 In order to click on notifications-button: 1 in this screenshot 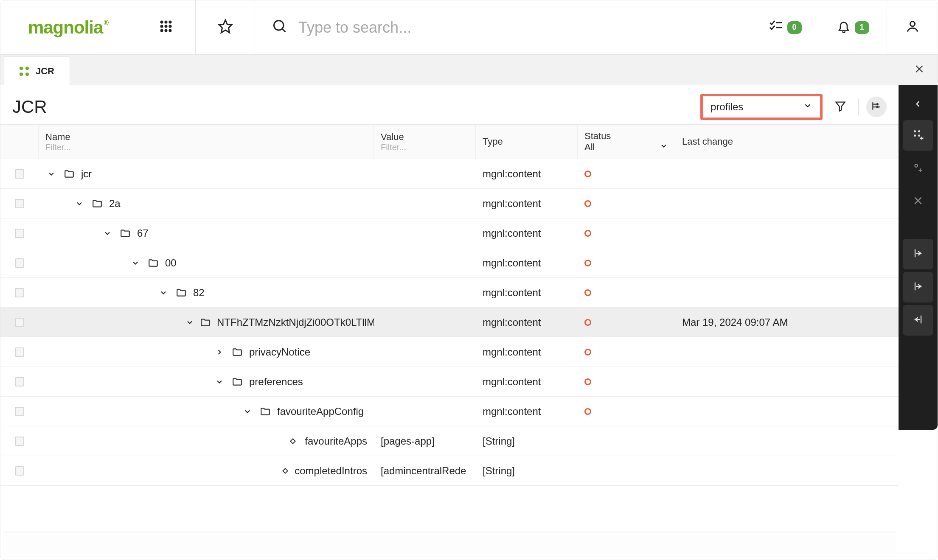, I will do `click(853, 27)`.